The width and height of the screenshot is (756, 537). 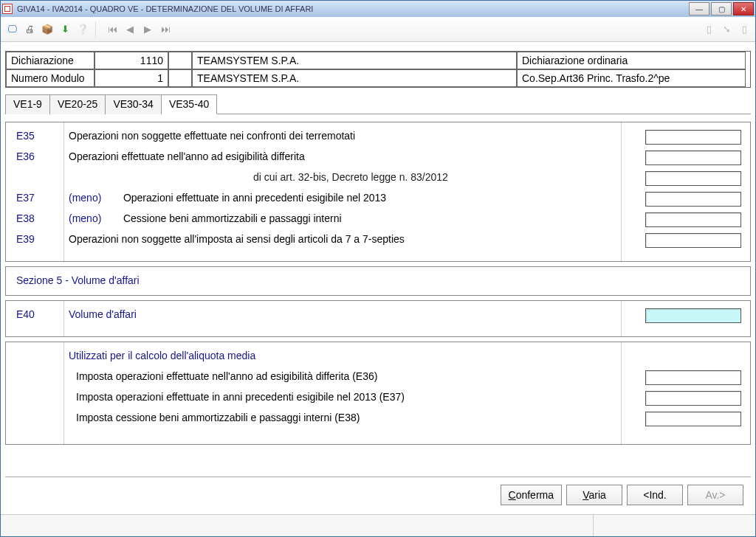 I want to click on input-e39, so click(x=693, y=240).